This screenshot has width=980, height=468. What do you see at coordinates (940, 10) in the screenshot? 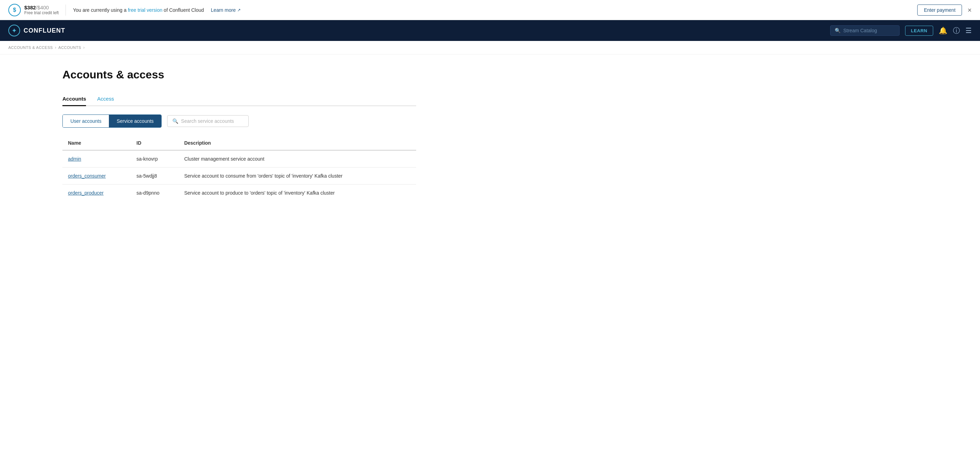
I see `enter-payment-button: Enter payment` at bounding box center [940, 10].